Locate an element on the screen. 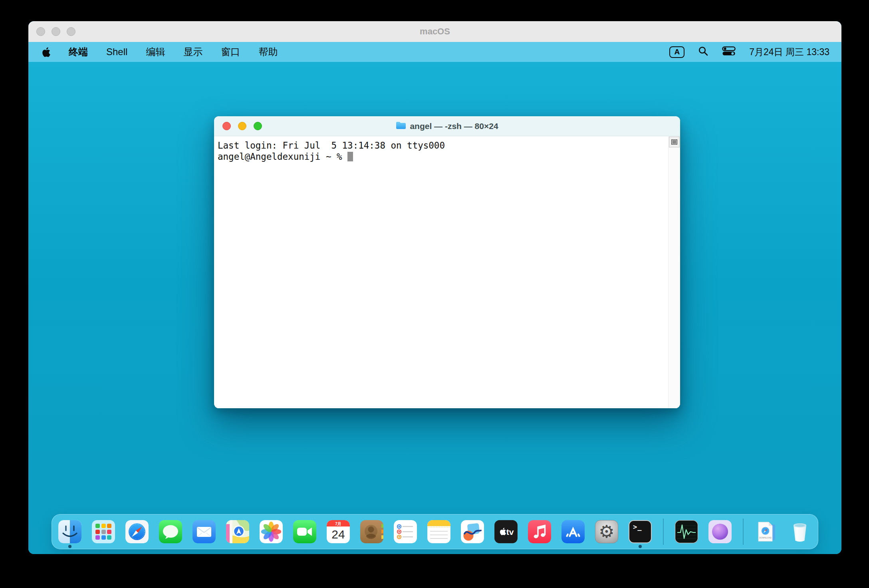 This screenshot has height=588, width=869. vm-minimize-button is located at coordinates (56, 32).